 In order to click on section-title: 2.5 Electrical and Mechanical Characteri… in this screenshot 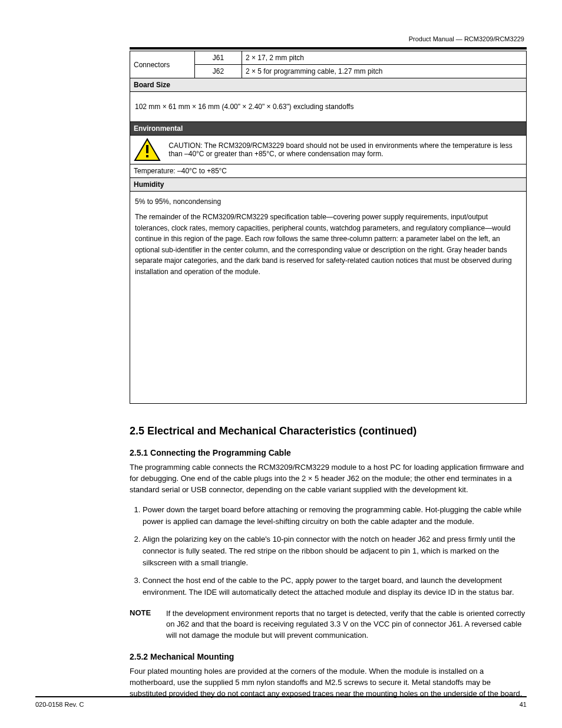, I will do `click(328, 431)`.